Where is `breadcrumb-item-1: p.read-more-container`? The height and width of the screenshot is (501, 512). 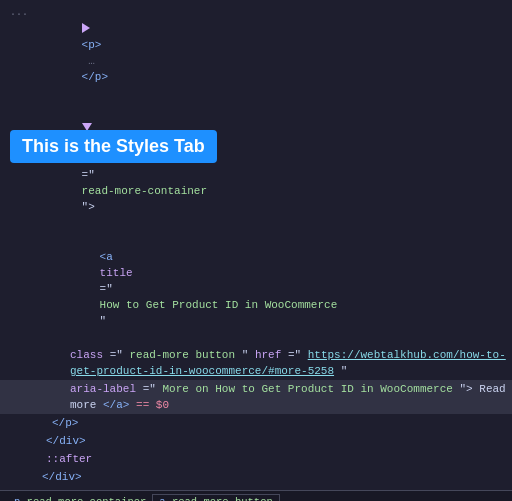 breadcrumb-item-1: p.read-more-container is located at coordinates (80, 498).